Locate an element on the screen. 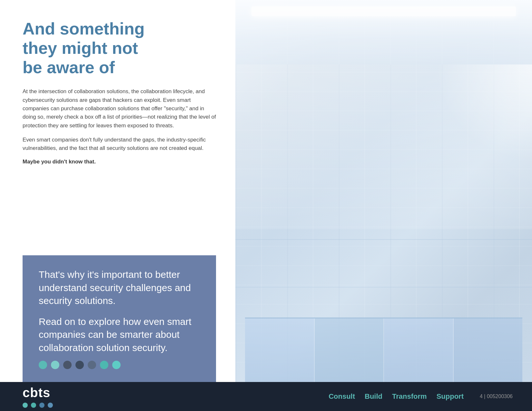 The image size is (532, 411). footer-nav-consult: Consult is located at coordinates (342, 396).